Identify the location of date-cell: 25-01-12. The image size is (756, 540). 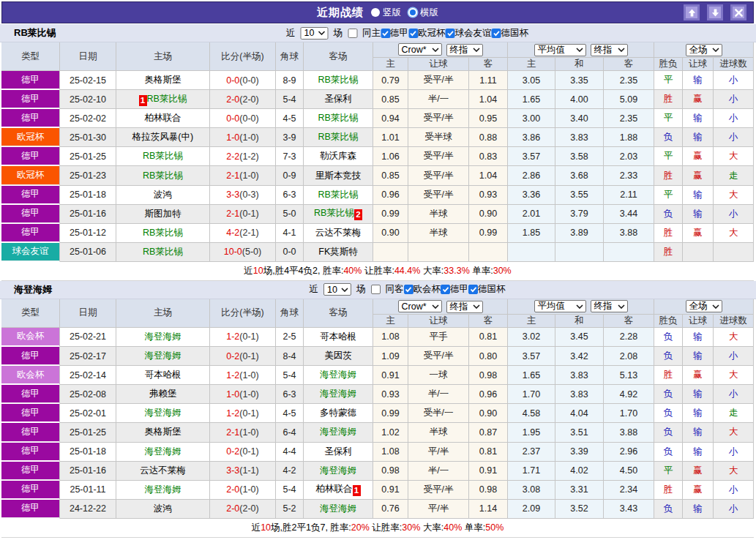
(88, 233).